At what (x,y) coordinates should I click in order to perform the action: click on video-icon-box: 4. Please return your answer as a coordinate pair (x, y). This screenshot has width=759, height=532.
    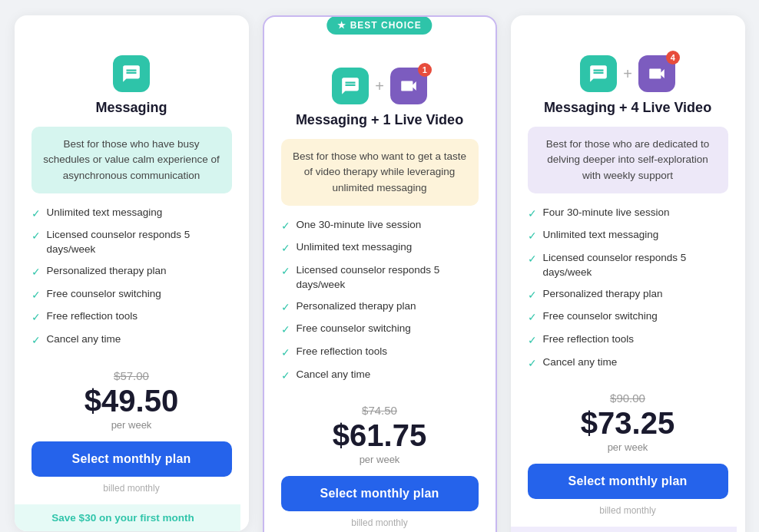
    Looking at the image, I should click on (657, 74).